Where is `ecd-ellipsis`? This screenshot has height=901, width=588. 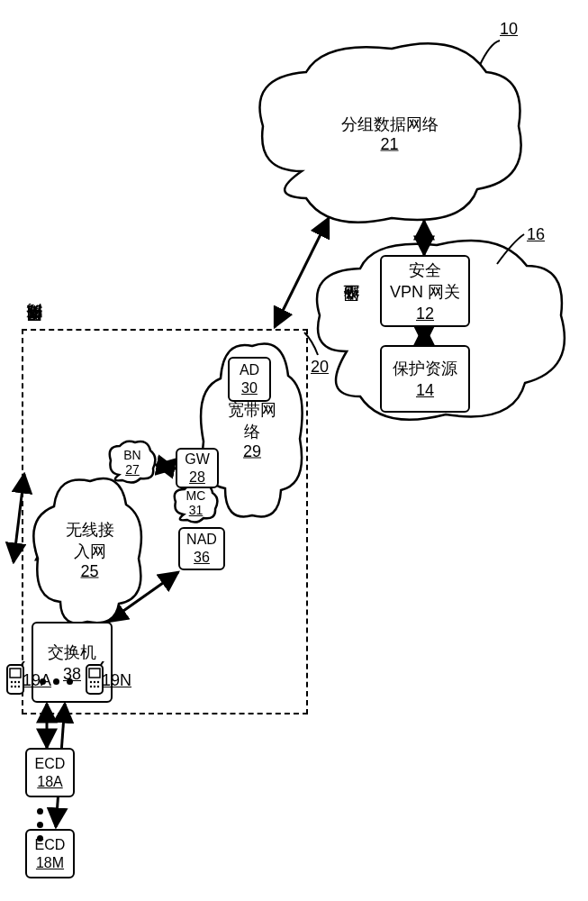 ecd-ellipsis is located at coordinates (40, 825).